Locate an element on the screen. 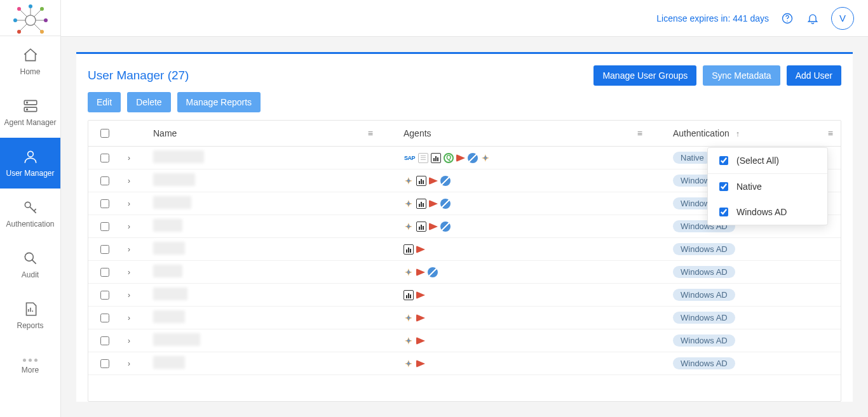  col-agents-header: Agents is located at coordinates (417, 133).